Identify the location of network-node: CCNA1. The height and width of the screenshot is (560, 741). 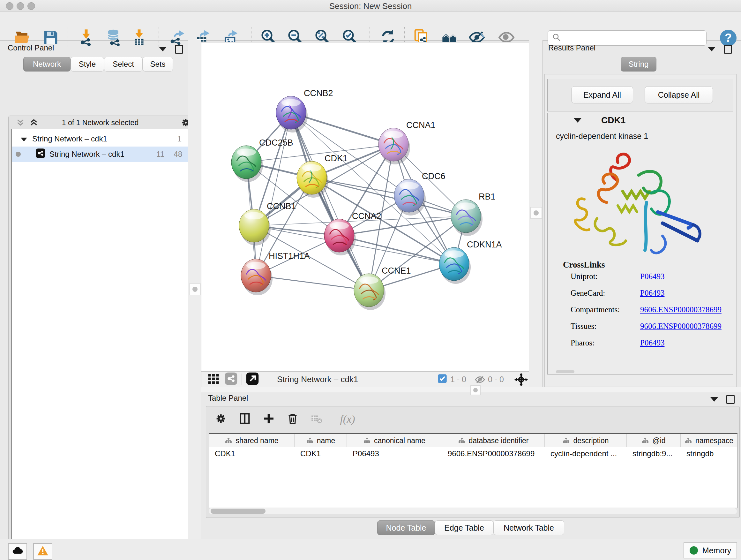
(407, 142).